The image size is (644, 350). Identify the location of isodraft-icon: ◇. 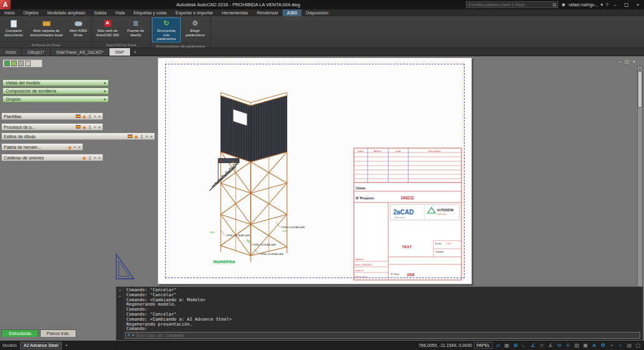
(541, 345).